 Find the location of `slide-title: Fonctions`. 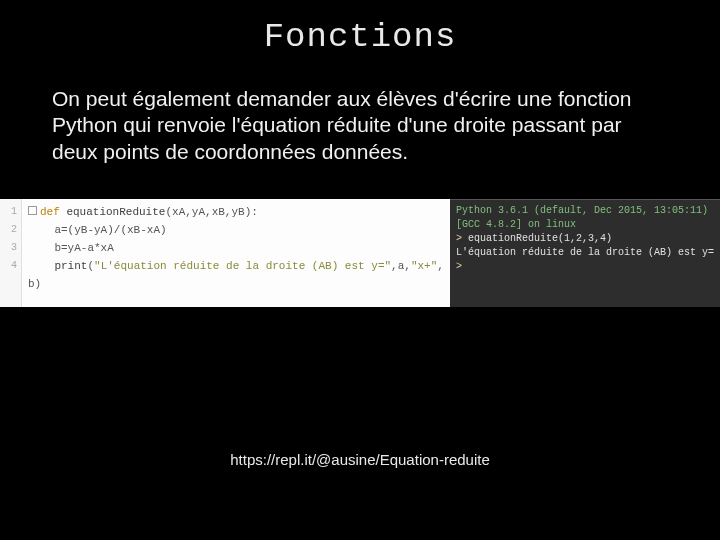

slide-title: Fonctions is located at coordinates (360, 36).